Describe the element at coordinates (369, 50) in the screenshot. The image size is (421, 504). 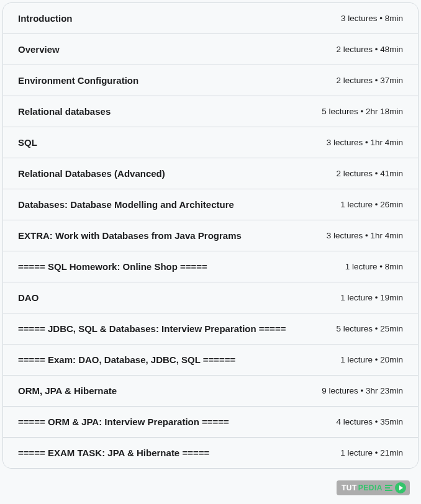
I see `section-meta: 2 lectures • 48min` at that location.